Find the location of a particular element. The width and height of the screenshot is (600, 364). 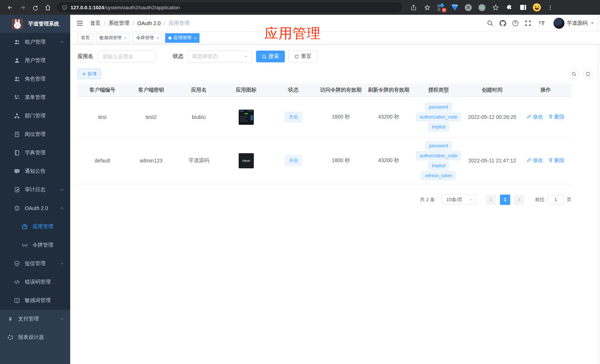

sidebar-item-label: 租户管理 is located at coordinates (35, 42).